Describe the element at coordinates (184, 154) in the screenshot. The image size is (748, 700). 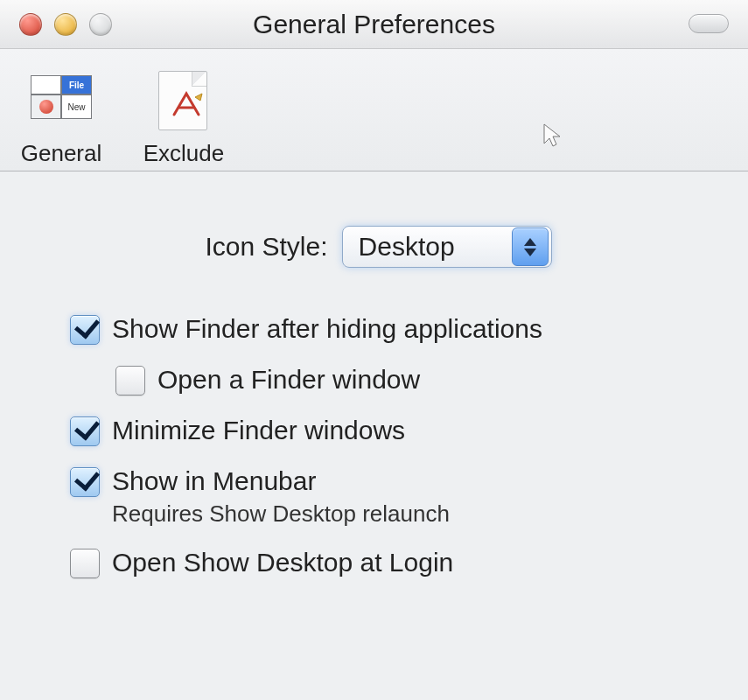
I see `toolbar-label-exclude: Exclude` at that location.